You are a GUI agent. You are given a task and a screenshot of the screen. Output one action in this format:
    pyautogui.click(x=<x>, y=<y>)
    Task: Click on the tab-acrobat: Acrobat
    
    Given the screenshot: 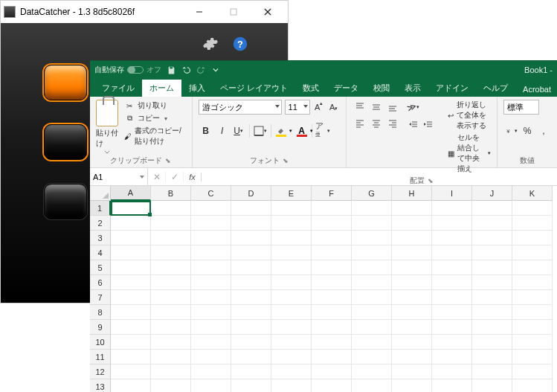 What is the action you would take?
    pyautogui.click(x=536, y=89)
    